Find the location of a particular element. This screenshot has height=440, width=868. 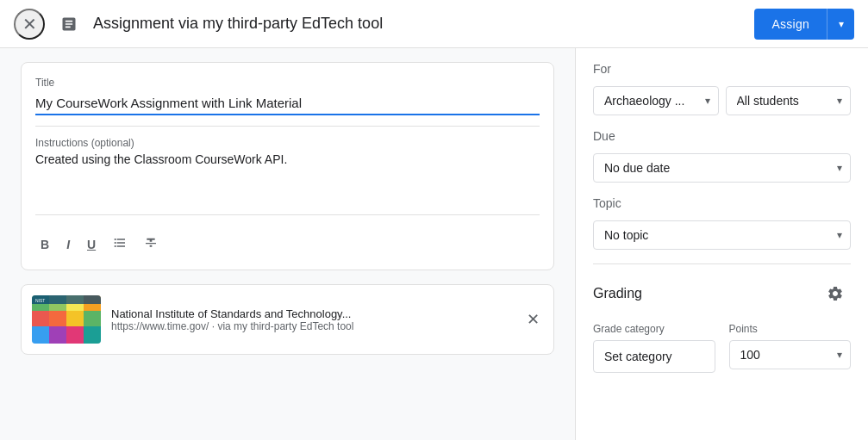

chevron-down-icon: ▾ is located at coordinates (841, 24).